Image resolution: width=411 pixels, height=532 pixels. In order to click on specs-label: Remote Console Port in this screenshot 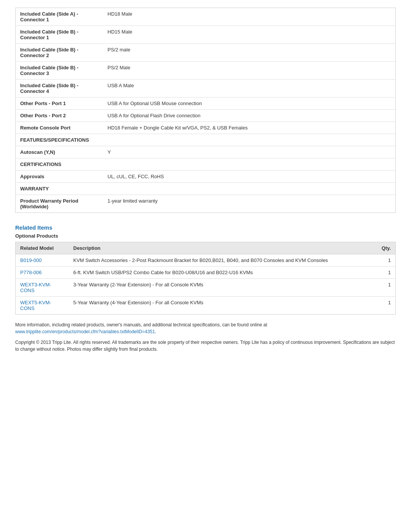, I will do `click(59, 128)`.